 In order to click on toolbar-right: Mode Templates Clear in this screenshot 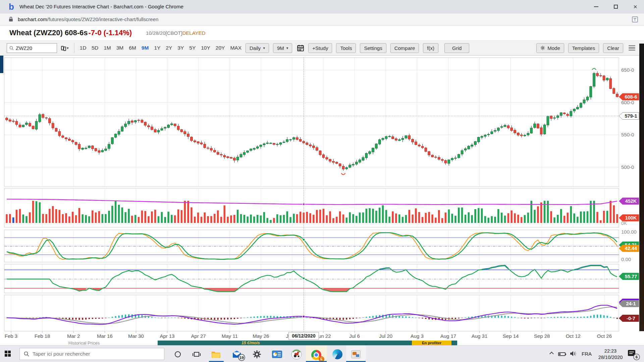, I will do `click(584, 48)`.